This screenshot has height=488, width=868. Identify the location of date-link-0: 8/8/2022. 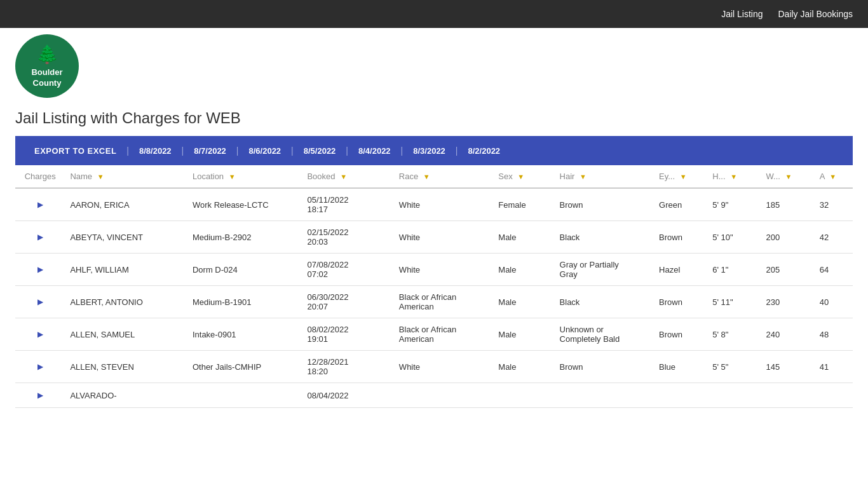
(155, 151).